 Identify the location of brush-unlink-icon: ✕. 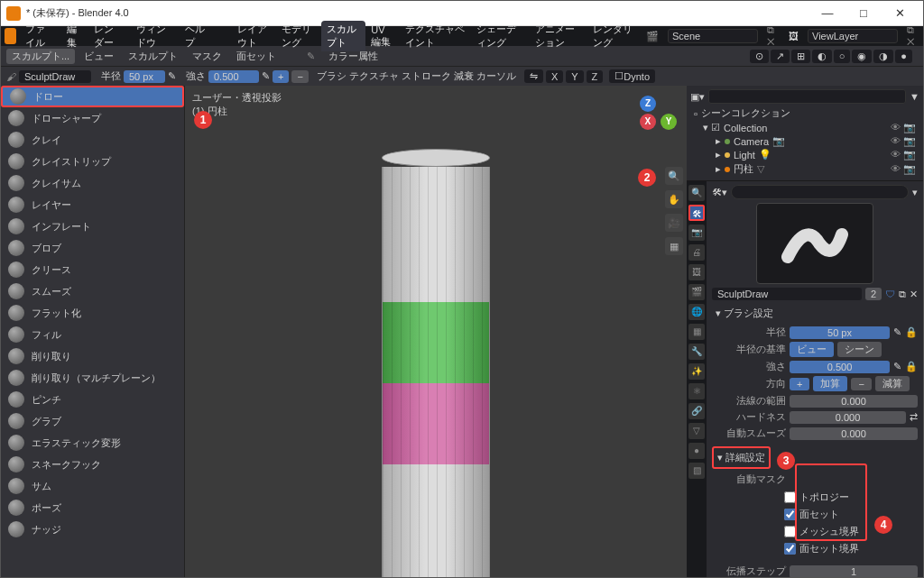
(913, 294).